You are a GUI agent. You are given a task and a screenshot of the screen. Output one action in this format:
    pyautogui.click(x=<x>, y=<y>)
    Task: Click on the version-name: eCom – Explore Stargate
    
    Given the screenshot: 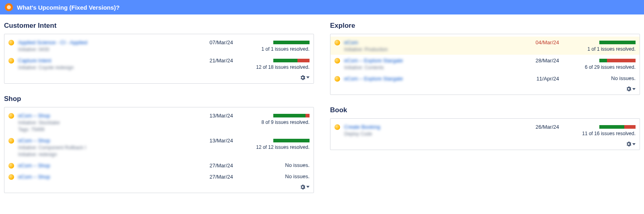 What is the action you would take?
    pyautogui.click(x=427, y=79)
    